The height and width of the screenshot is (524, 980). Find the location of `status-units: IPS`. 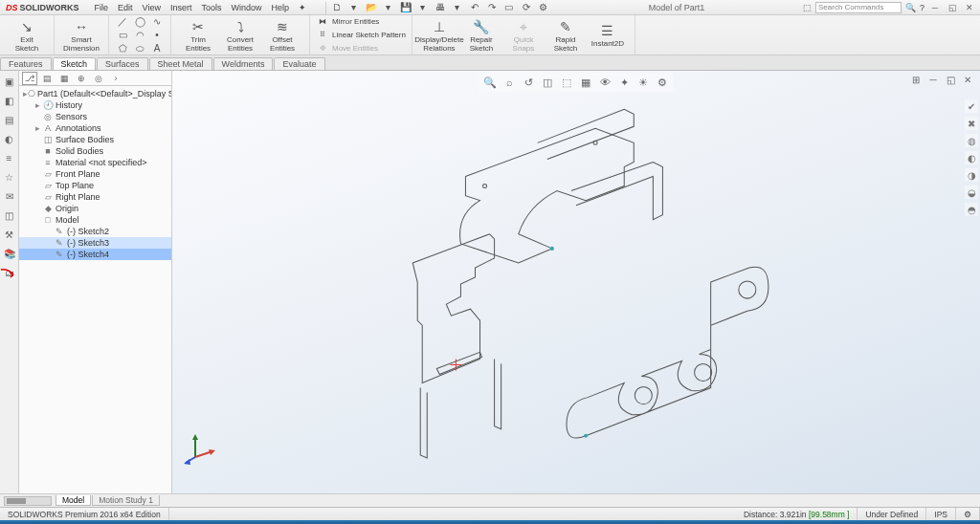

status-units: IPS is located at coordinates (942, 514).